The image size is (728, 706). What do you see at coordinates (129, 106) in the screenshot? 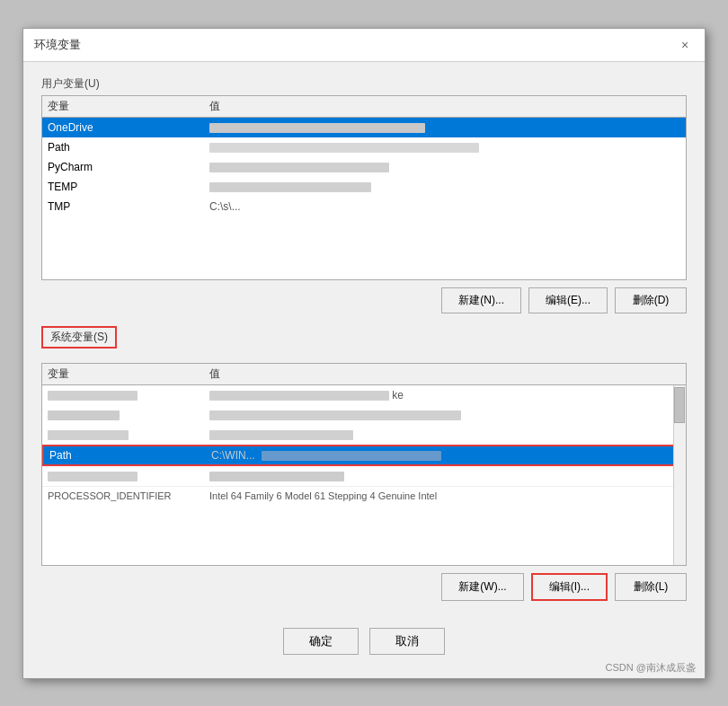
I see `user-var-col-header: 变量` at bounding box center [129, 106].